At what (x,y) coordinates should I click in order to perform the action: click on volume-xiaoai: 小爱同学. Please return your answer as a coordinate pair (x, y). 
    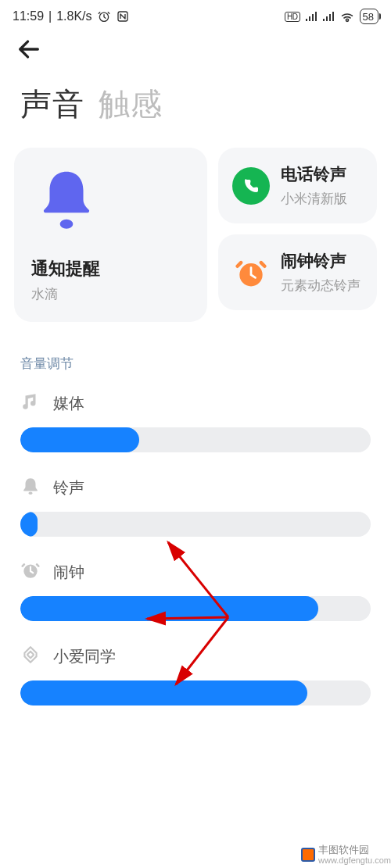
    Looking at the image, I should click on (196, 663).